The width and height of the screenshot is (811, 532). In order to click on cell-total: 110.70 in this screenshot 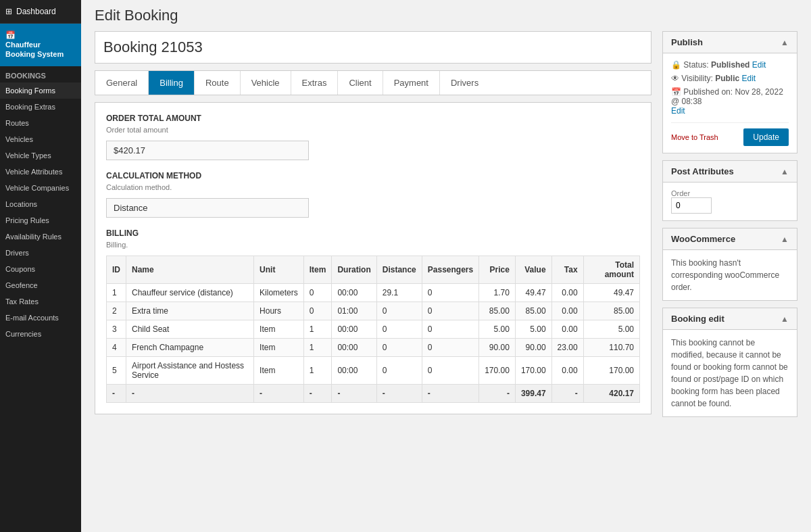, I will do `click(611, 347)`.